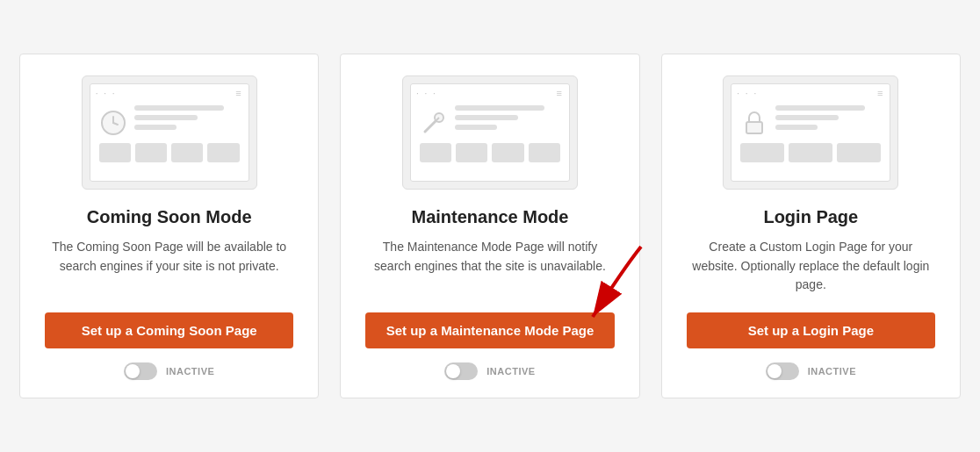 This screenshot has height=452, width=980. Describe the element at coordinates (169, 133) in the screenshot. I see `coming-soon-wireframe` at that location.